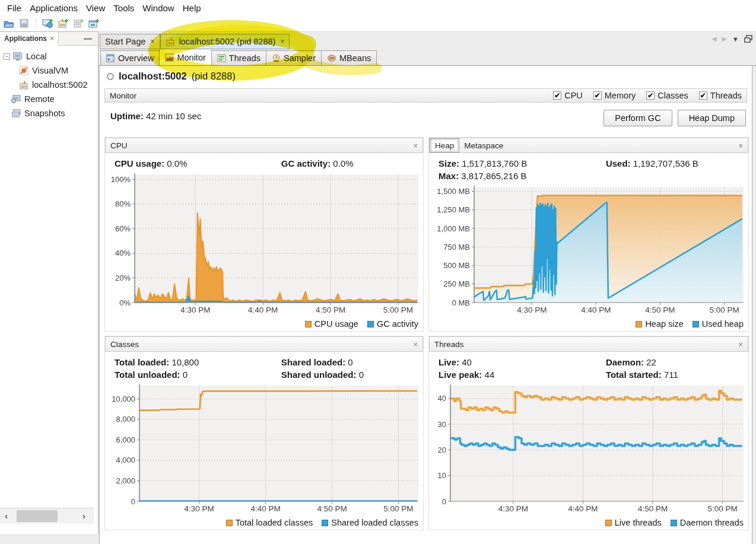 The width and height of the screenshot is (756, 544). Describe the element at coordinates (63, 24) in the screenshot. I see `add-jmx-connection-icon: JMX` at that location.